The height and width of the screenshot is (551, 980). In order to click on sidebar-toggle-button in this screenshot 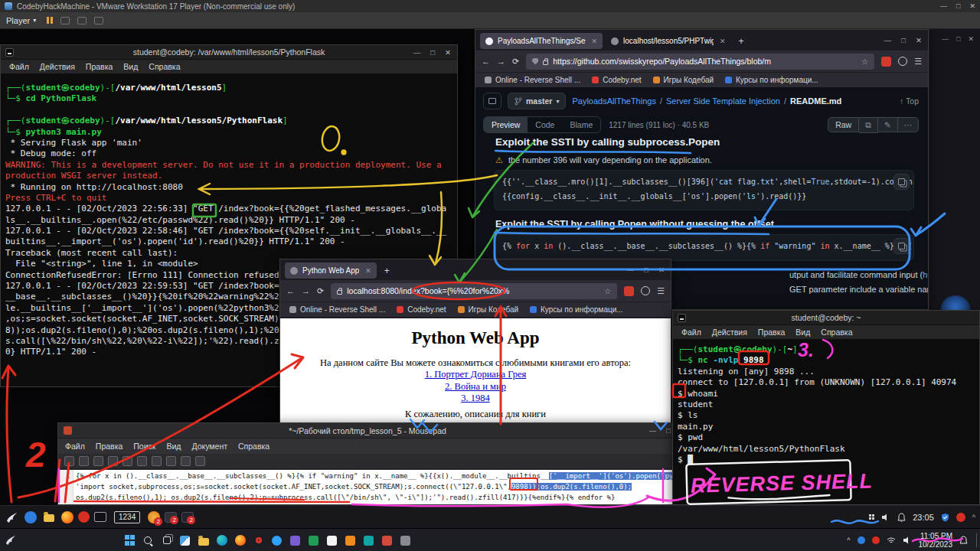, I will do `click(492, 101)`.